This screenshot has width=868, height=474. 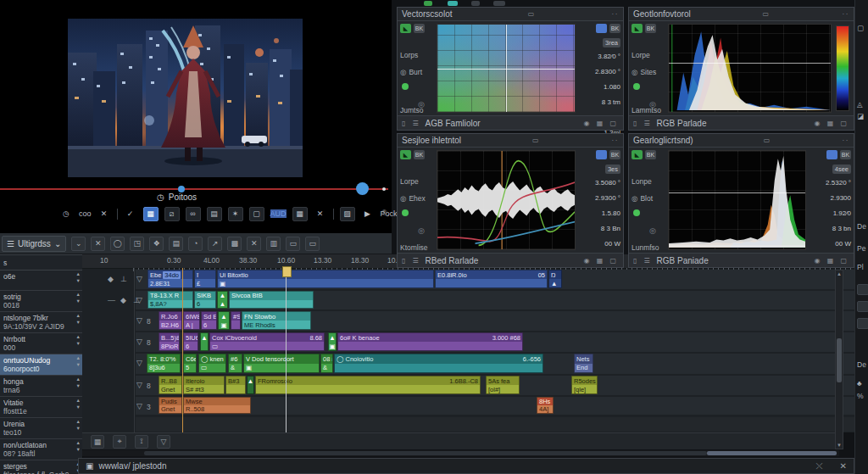 I want to click on timeline-clip: #S, so click(x=236, y=321).